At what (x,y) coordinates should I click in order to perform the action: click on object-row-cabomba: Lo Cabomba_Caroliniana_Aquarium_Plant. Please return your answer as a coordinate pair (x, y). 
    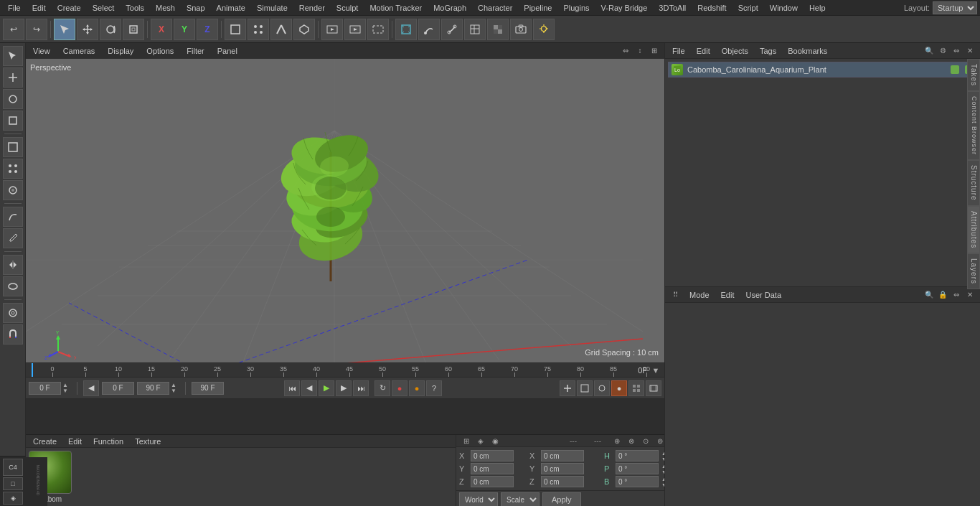
    Looking at the image, I should click on (822, 70).